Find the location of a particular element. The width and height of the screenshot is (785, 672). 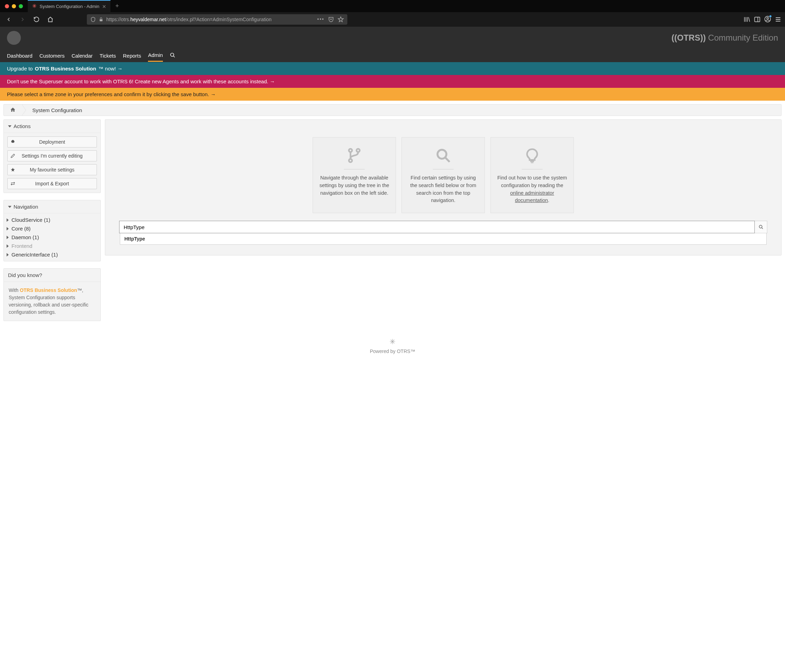

tab-title: System Configuration - Admin is located at coordinates (70, 6).